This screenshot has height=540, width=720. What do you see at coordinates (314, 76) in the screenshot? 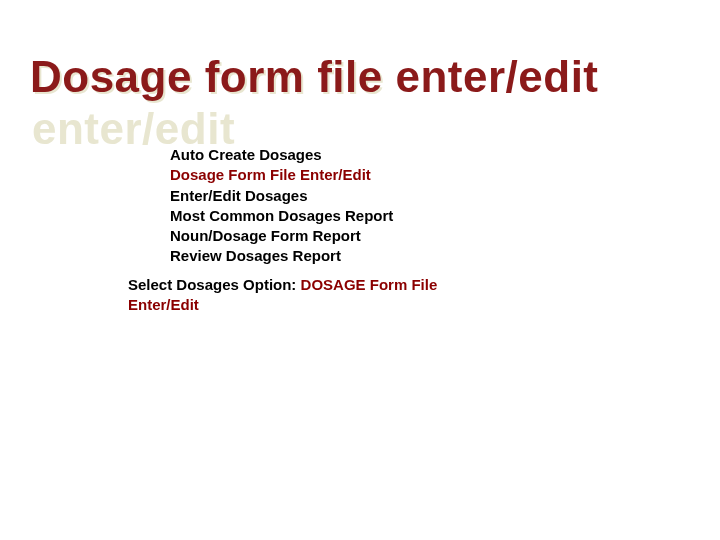
I see `title-text: Dosage form file enter/edit` at bounding box center [314, 76].